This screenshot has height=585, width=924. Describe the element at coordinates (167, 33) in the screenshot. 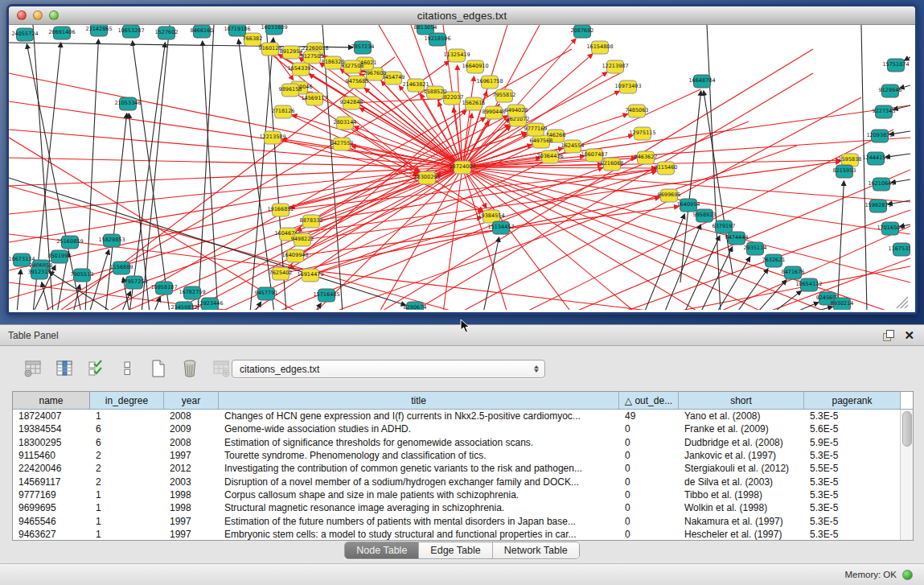

I see `graph-node: 1527602` at that location.